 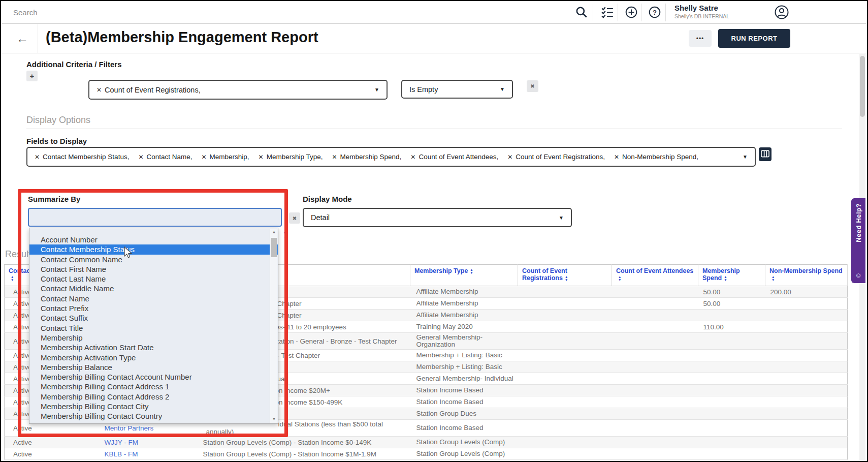 What do you see at coordinates (367, 157) in the screenshot?
I see `field-chip: ✕Membership Spend,` at bounding box center [367, 157].